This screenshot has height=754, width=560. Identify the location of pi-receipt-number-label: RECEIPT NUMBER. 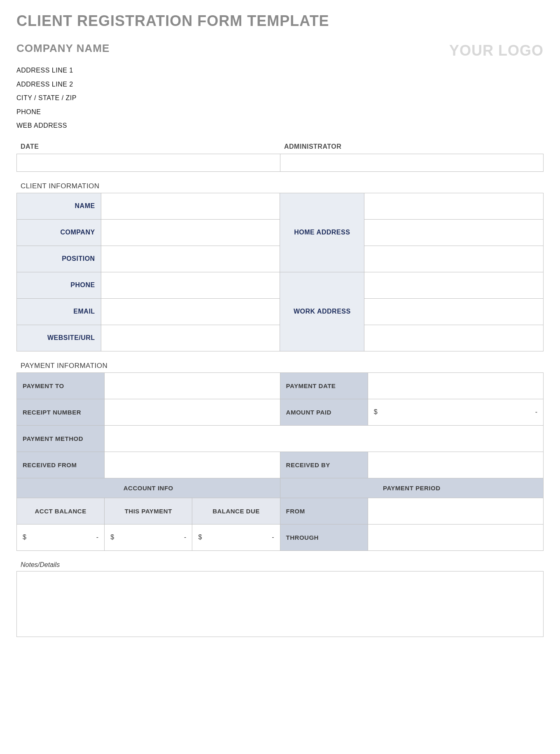
(61, 412).